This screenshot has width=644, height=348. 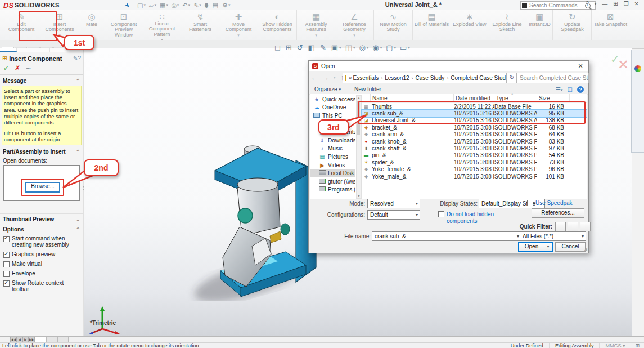 What do you see at coordinates (391, 47) in the screenshot?
I see `view-toolbar-icon: ▢▾` at bounding box center [391, 47].